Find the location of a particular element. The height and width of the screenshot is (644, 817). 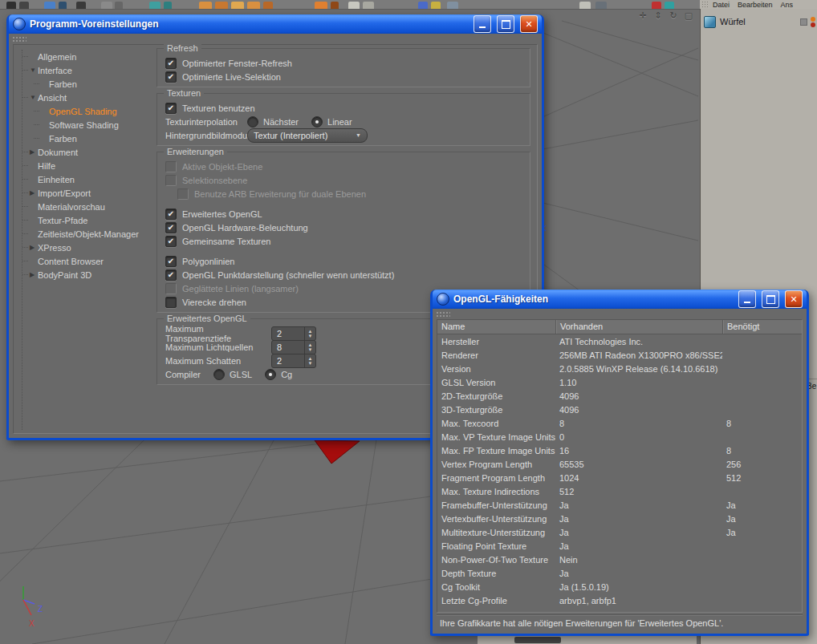

menu-datei: Datei is located at coordinates (721, 5).